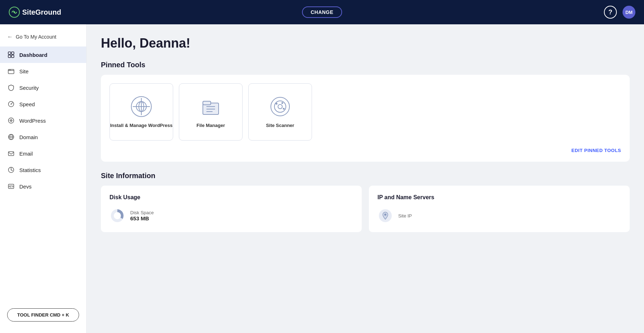  Describe the element at coordinates (385, 216) in the screenshot. I see `location-pin-icon` at that location.